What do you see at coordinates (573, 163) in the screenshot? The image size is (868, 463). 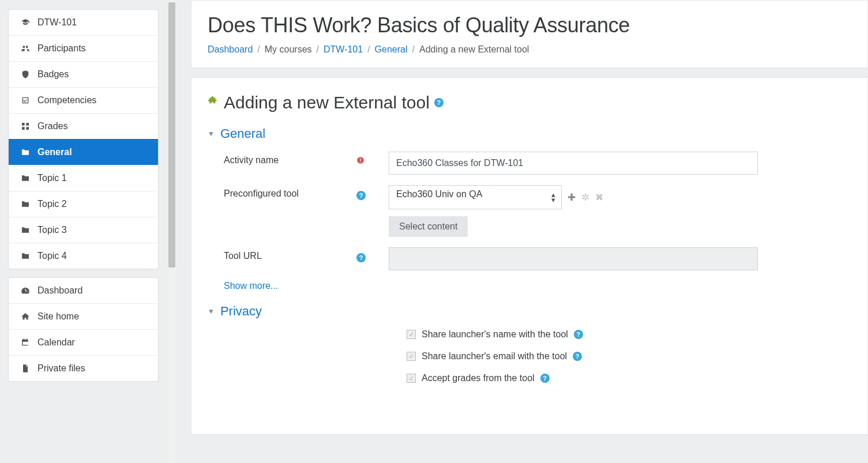 I see `activity-name-input` at bounding box center [573, 163].